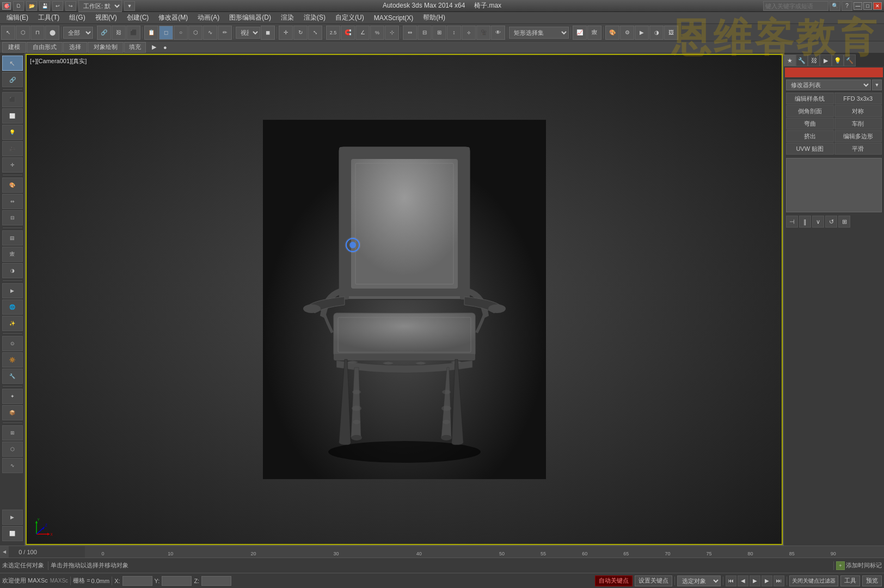 This screenshot has width=884, height=588. What do you see at coordinates (810, 124) in the screenshot?
I see `mod-btn-bend: 弯曲` at bounding box center [810, 124].